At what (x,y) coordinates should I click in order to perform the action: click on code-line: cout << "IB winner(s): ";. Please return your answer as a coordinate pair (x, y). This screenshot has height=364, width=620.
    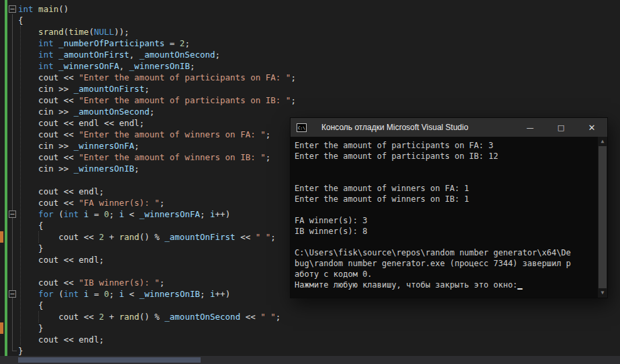
    Looking at the image, I should click on (157, 283).